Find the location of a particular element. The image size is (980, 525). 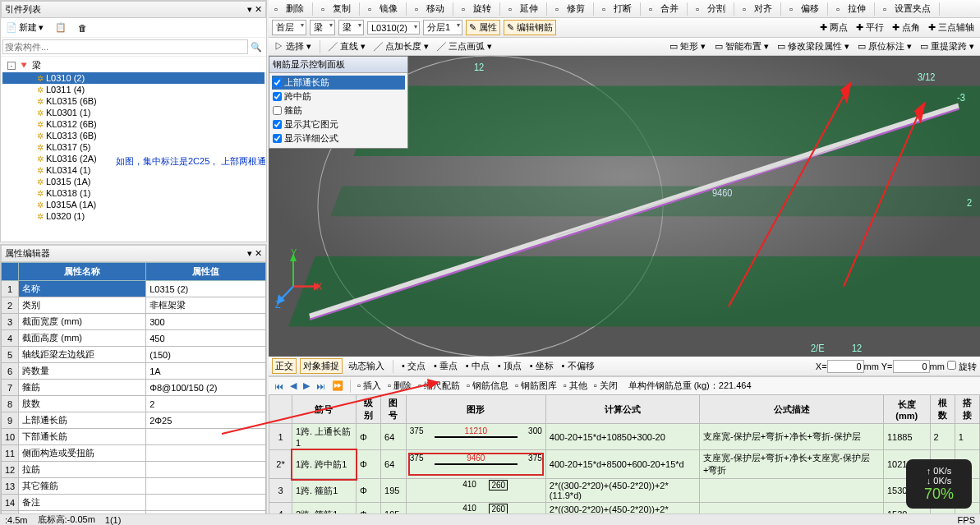

rebar-缩尺配筋: ▫ 缩尺配筋 is located at coordinates (439, 386).